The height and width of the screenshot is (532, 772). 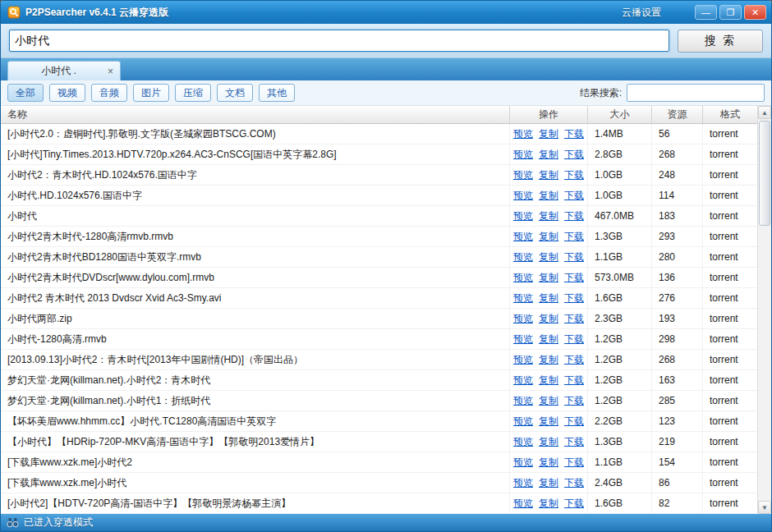 I want to click on table-row: 小时代2 青木时代 2013 Dvdscr Xvid Ac3-Smy.avi 预…, so click(x=379, y=299).